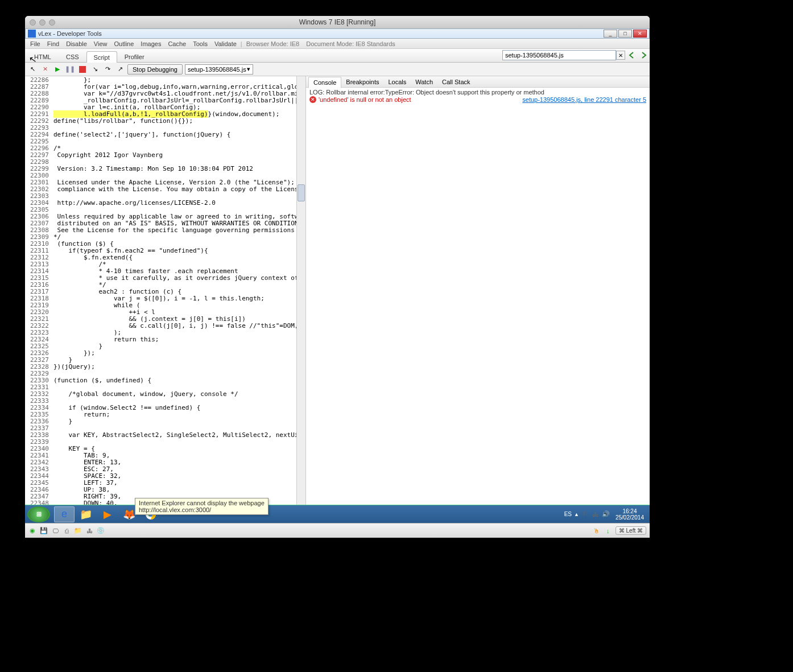 Image resolution: width=793 pixels, height=672 pixels. I want to click on line-gutter: 2228622287222882228922290222912229222293…, so click(38, 303).